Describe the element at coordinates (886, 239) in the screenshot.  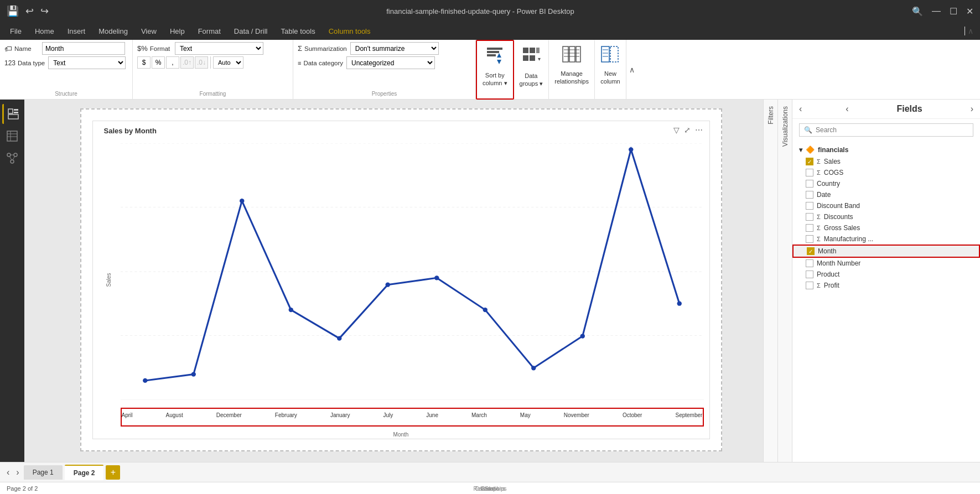
I see `field-manufacturing: Σ Manufacturing ...` at that location.